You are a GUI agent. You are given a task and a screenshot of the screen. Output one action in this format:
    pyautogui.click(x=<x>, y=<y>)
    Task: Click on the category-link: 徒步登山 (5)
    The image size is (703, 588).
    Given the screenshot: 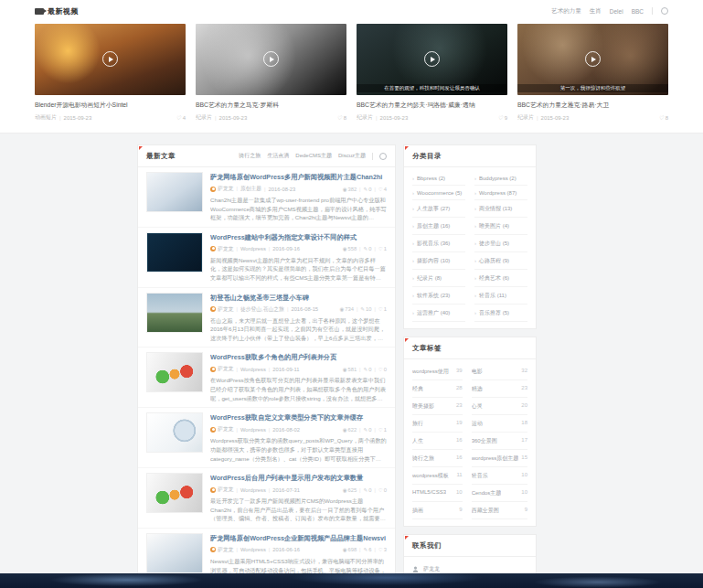 What is the action you would take?
    pyautogui.click(x=501, y=243)
    